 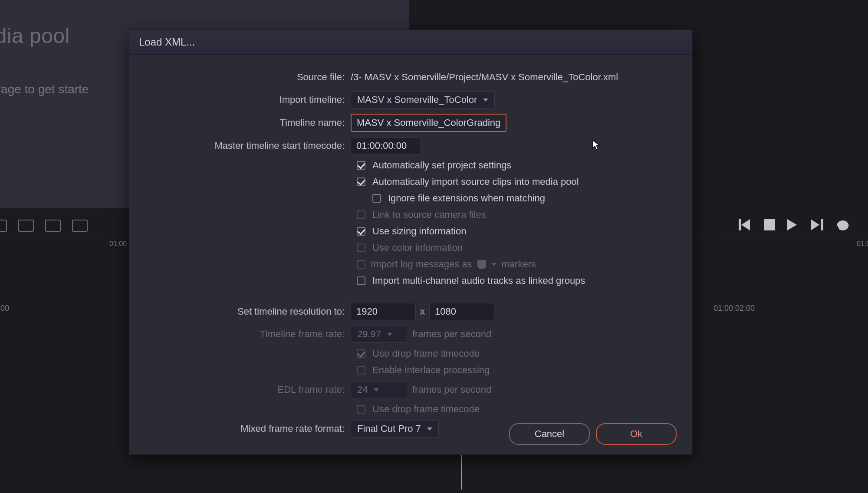 What do you see at coordinates (793, 226) in the screenshot?
I see `play-button` at bounding box center [793, 226].